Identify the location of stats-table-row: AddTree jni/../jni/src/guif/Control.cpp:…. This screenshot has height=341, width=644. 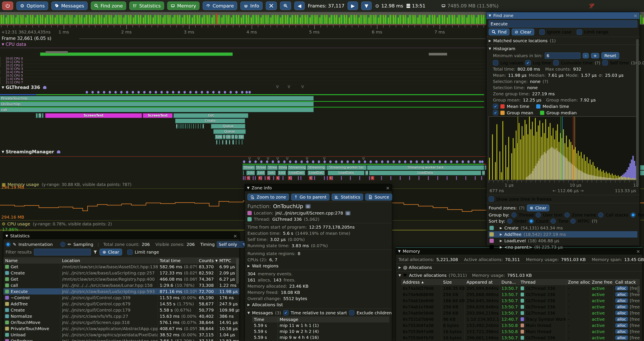
(122, 304).